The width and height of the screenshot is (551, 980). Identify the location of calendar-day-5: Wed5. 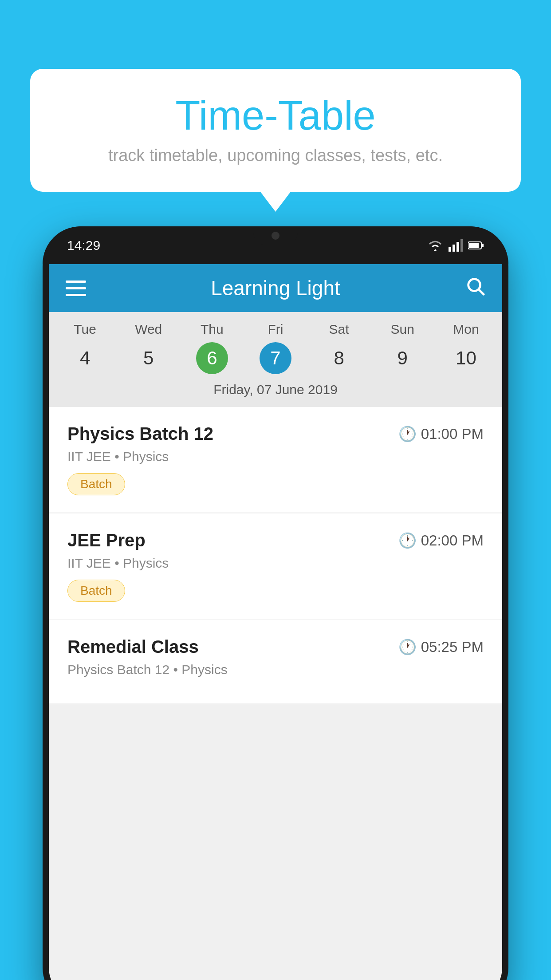
(149, 348).